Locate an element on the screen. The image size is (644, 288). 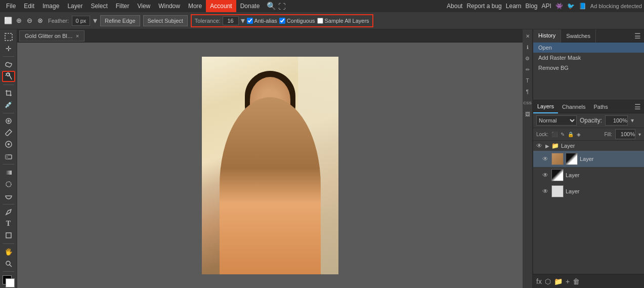
opacity-arrow: ▾ is located at coordinates (632, 120).